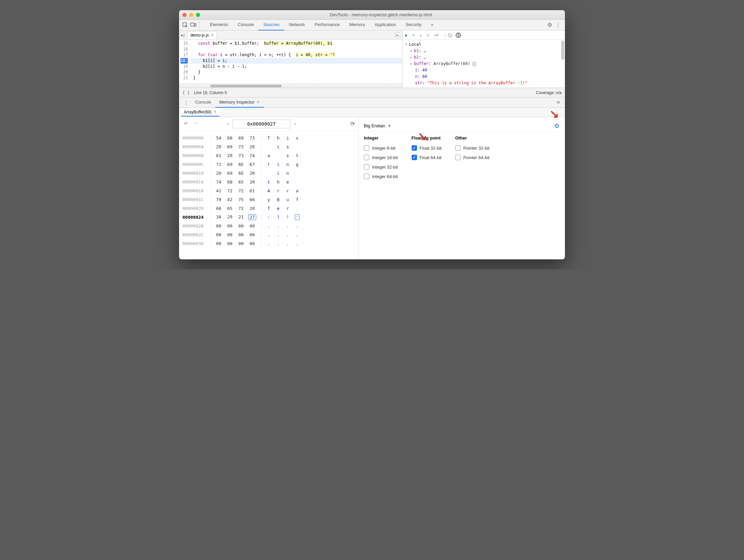 Image resolution: width=744 pixels, height=560 pixels. I want to click on window-title: DevTools - memory-inspector.glitch.me/de…, so click(381, 15).